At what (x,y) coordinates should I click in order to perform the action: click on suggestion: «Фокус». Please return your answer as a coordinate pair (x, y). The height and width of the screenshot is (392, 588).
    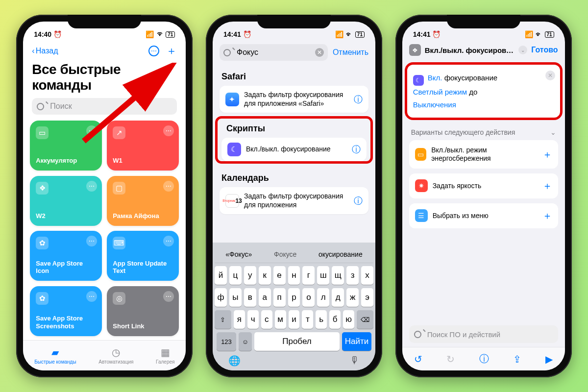
    Looking at the image, I should click on (239, 254).